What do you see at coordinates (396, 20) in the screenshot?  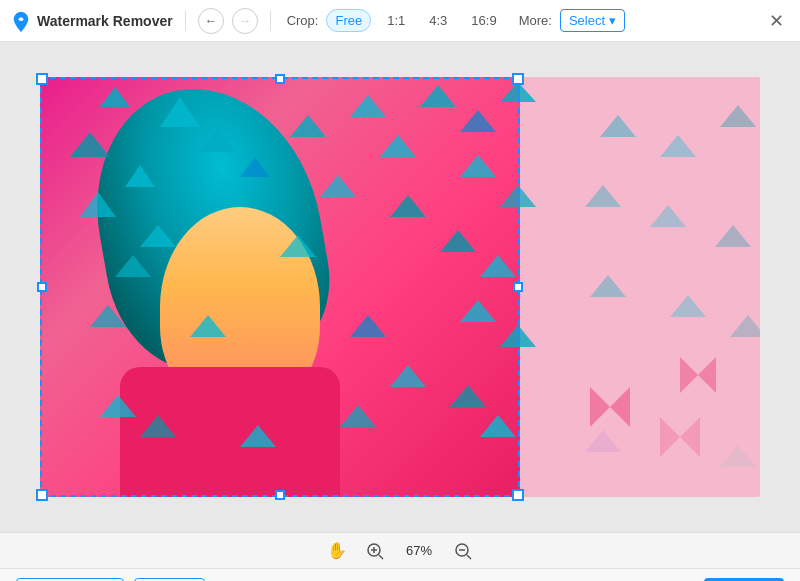 I see `crop-1-1: 1:1` at bounding box center [396, 20].